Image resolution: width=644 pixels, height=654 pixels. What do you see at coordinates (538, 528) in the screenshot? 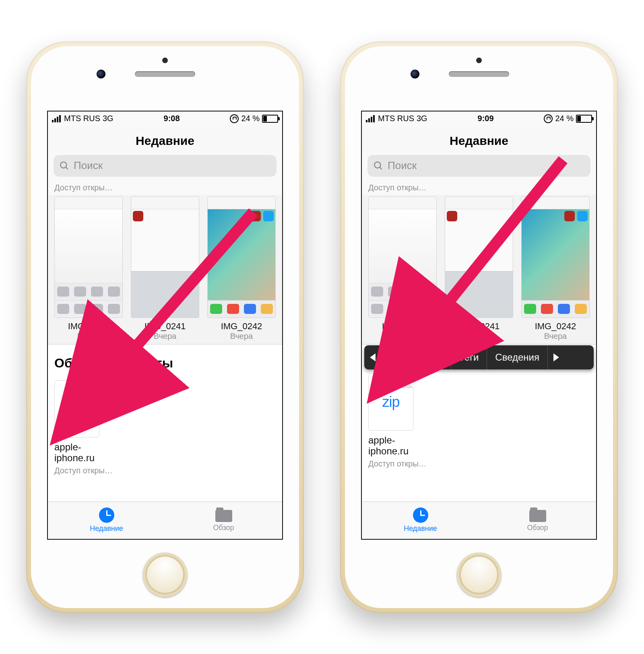
I see `tab-label: Обзор` at bounding box center [538, 528].